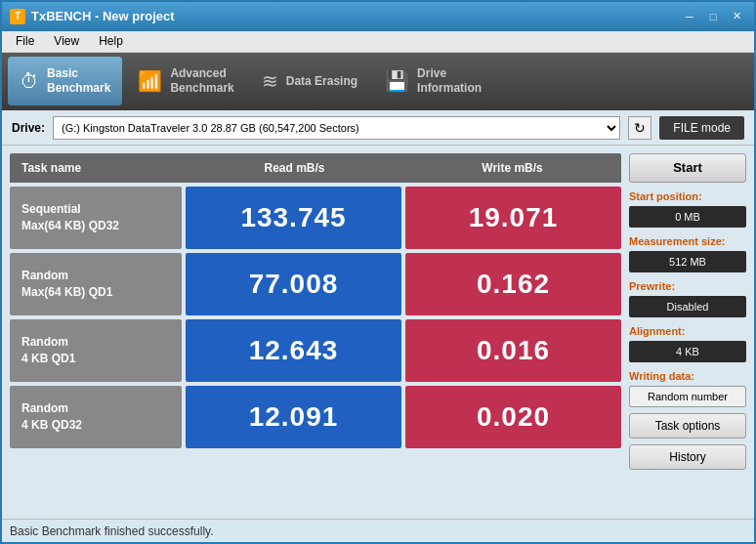 The image size is (756, 544). What do you see at coordinates (512, 168) in the screenshot?
I see `header-write: Write mB/s` at bounding box center [512, 168].